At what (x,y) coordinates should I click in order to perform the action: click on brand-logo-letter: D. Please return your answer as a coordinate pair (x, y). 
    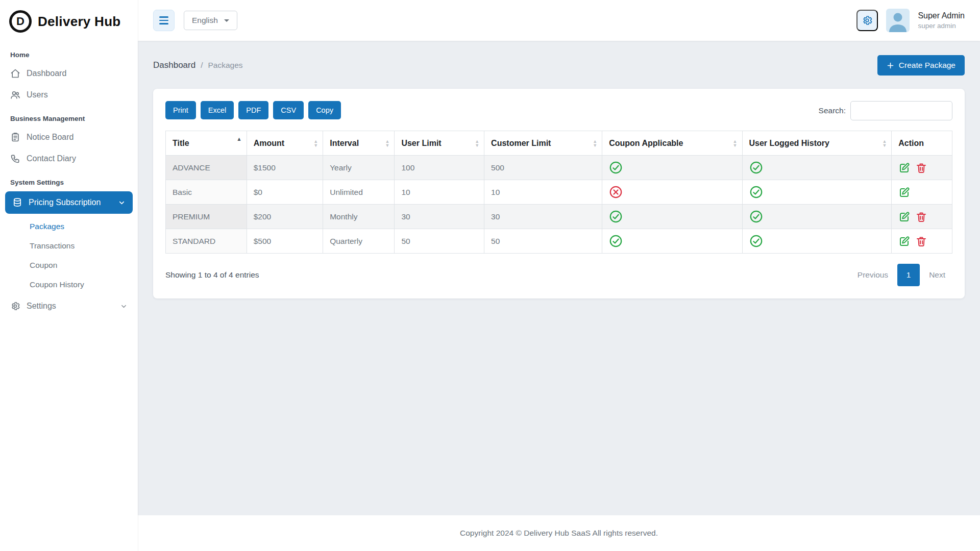
    Looking at the image, I should click on (20, 21).